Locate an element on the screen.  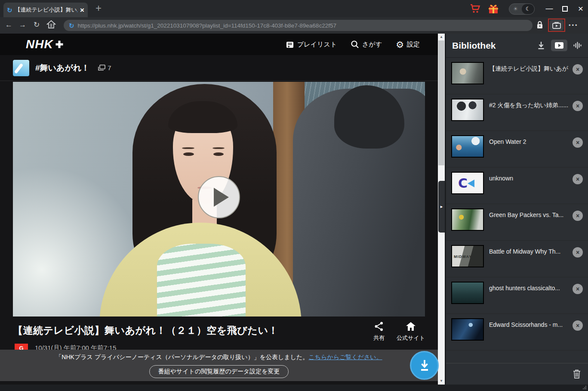
scroll-down-arrow: ▼ is located at coordinates (441, 381).